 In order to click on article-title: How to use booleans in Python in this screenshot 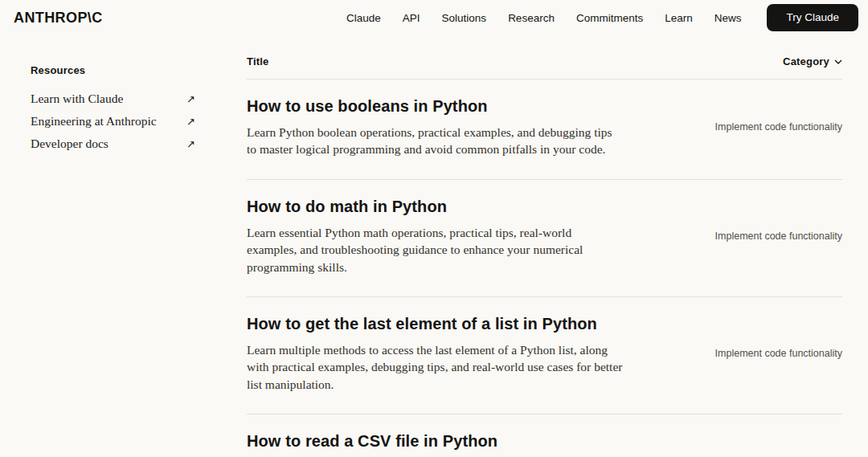, I will do `click(436, 106)`.